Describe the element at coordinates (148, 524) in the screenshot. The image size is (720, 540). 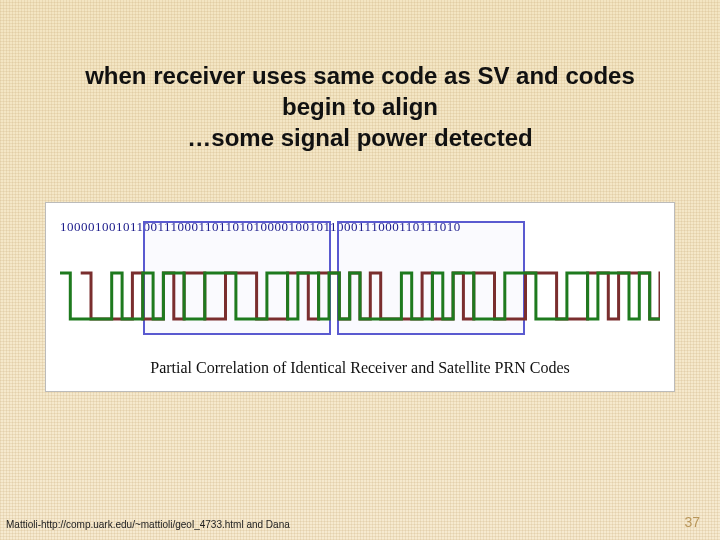
I see `footer-citation: Mattioli-http://comp.uark.edu/~mattioli/…` at that location.